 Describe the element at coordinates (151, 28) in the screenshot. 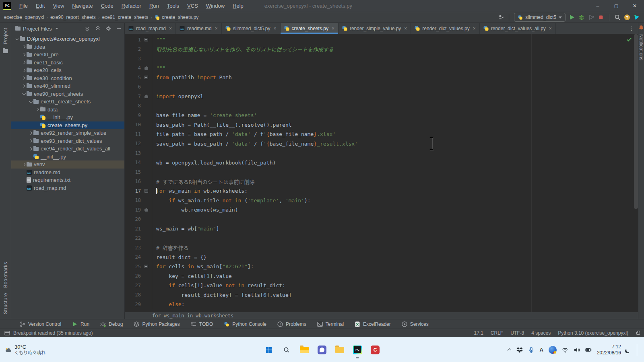

I see `editor-tab: road_map.md×` at that location.